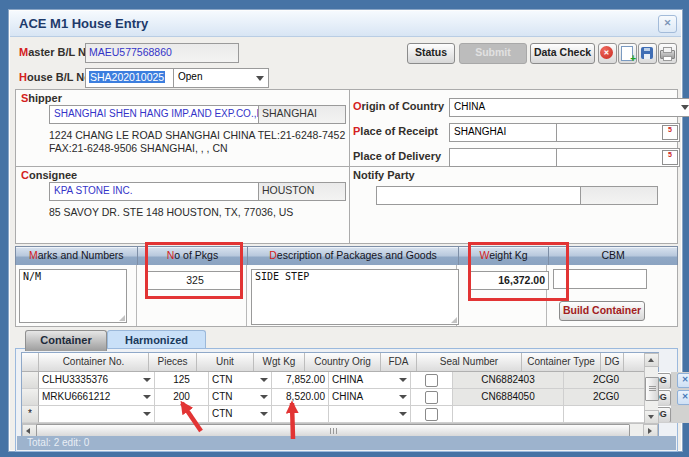 The image size is (689, 457). What do you see at coordinates (162, 53) in the screenshot?
I see `master-bl-field: MAEU577568860` at bounding box center [162, 53].